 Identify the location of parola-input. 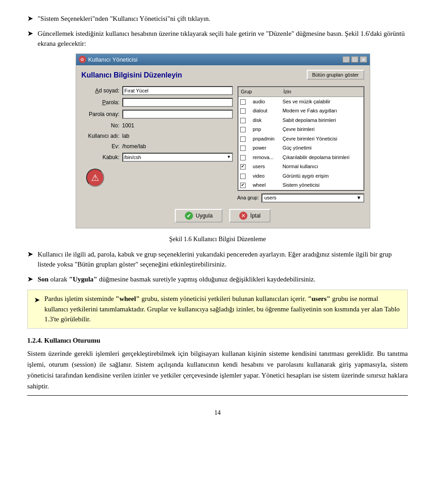
(178, 102).